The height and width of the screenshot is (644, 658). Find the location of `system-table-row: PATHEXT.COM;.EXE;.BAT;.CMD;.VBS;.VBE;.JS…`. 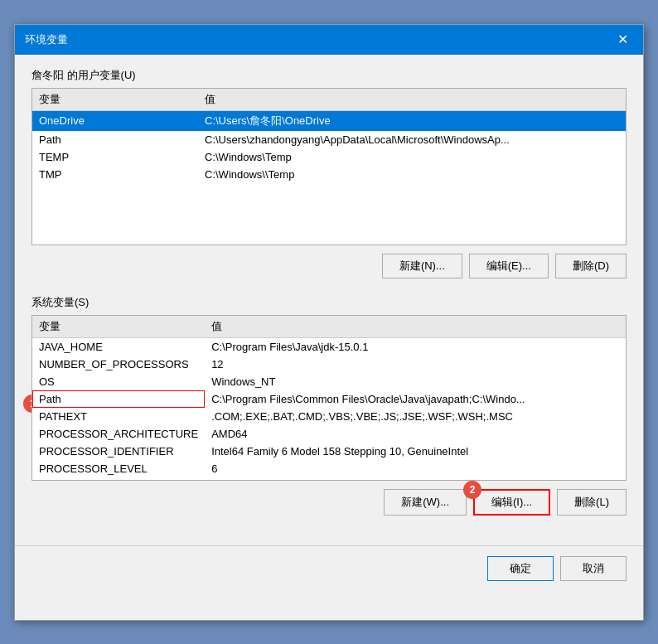

system-table-row: PATHEXT.COM;.EXE;.BAT;.CMD;.VBS;.VBE;.JS… is located at coordinates (329, 416).